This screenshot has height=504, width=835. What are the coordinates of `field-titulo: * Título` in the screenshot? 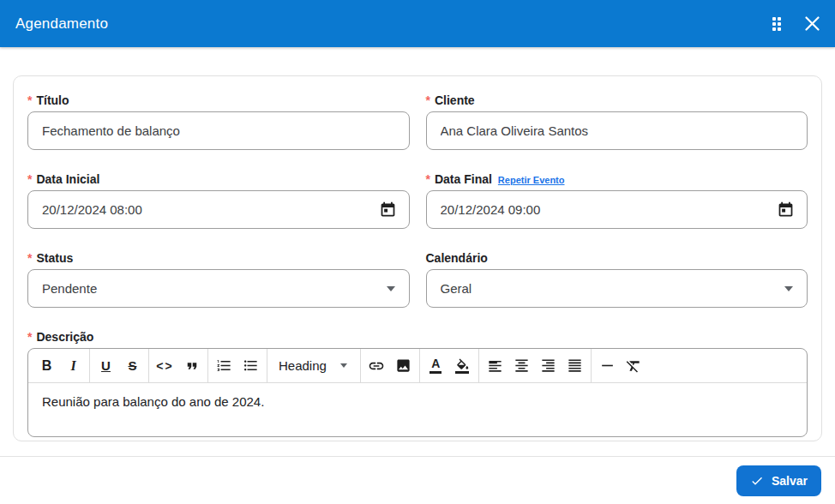 It's located at (219, 122).